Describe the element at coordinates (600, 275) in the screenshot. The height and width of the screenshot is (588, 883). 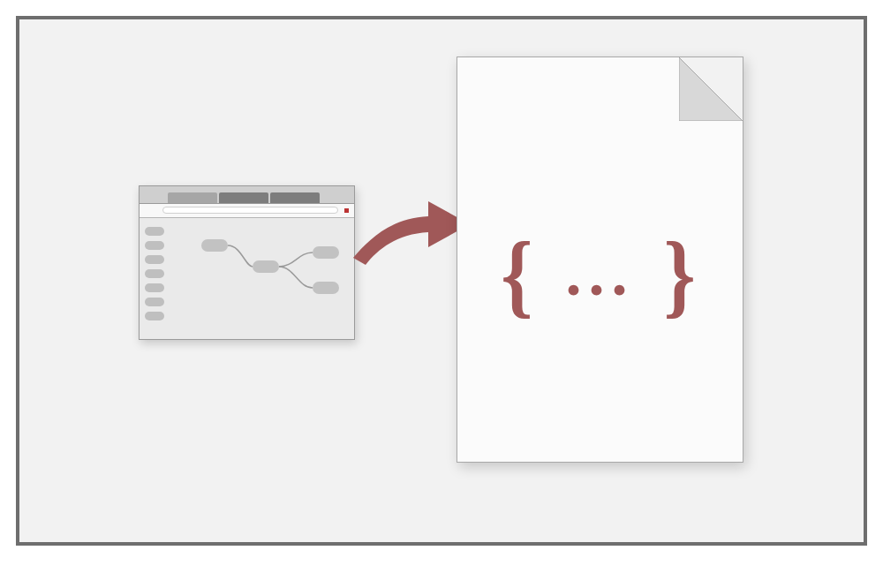
I see `json-braces-icon: { ... }` at that location.